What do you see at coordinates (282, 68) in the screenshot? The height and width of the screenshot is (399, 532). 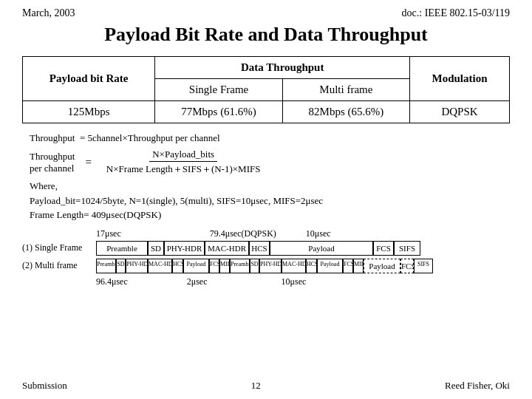 I see `col-data-throughput: Data Throughput` at bounding box center [282, 68].